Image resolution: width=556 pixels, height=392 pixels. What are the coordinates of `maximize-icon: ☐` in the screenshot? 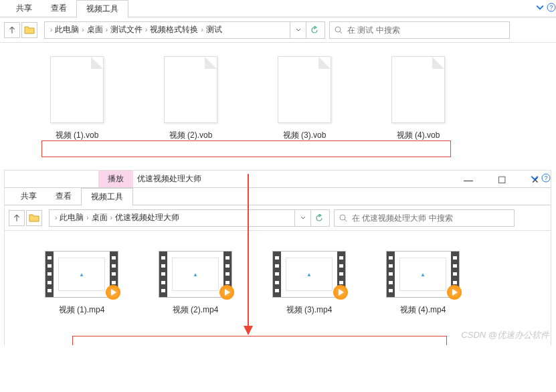 It's located at (502, 180).